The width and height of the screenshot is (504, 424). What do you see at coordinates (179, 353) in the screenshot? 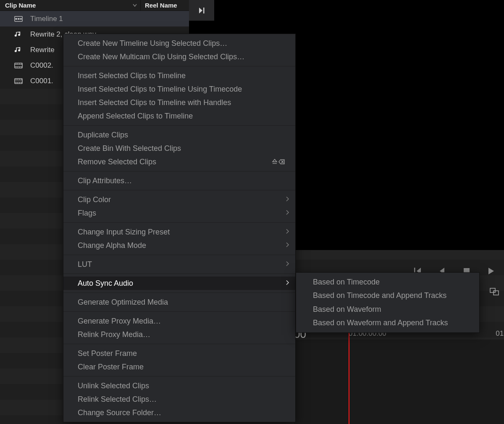
I see `context-menu-item: Set Poster Frame` at bounding box center [179, 353].